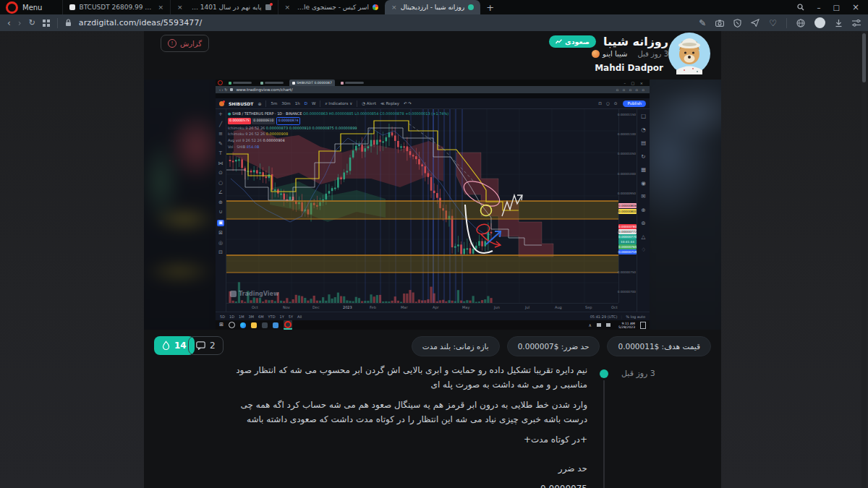 The width and height of the screenshot is (868, 488). I want to click on tv-tool-icon: ▣, so click(221, 223).